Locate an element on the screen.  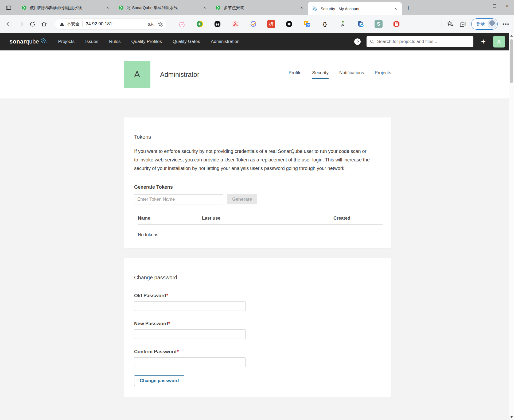
account-avatar: A is located at coordinates (137, 74).